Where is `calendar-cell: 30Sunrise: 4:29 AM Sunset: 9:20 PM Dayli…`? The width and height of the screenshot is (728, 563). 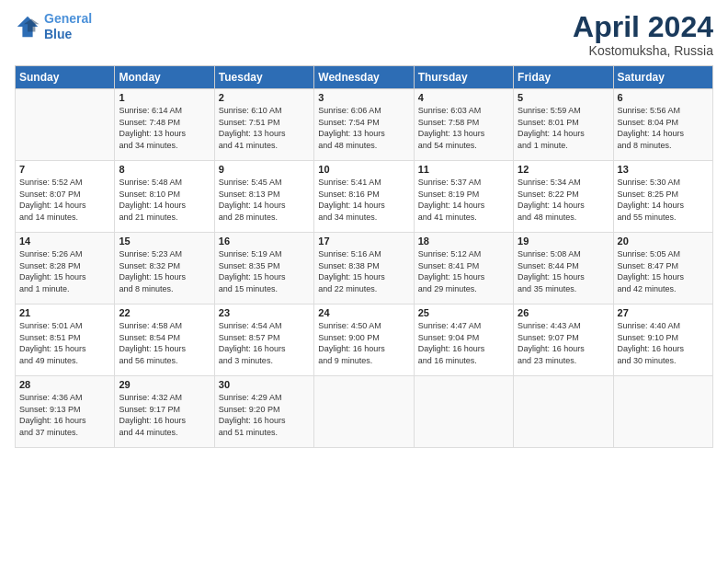 calendar-cell: 30Sunrise: 4:29 AM Sunset: 9:20 PM Dayli… is located at coordinates (264, 412).